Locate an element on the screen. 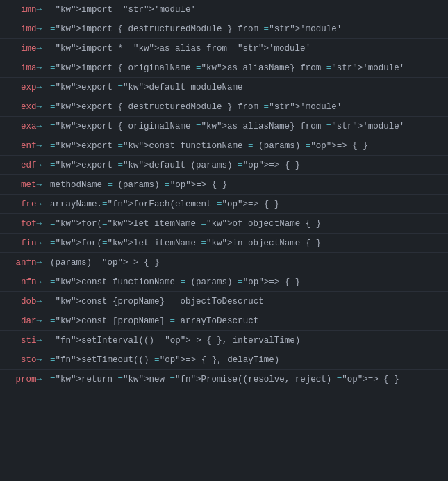  snippet-key: nfn→ is located at coordinates (25, 282).